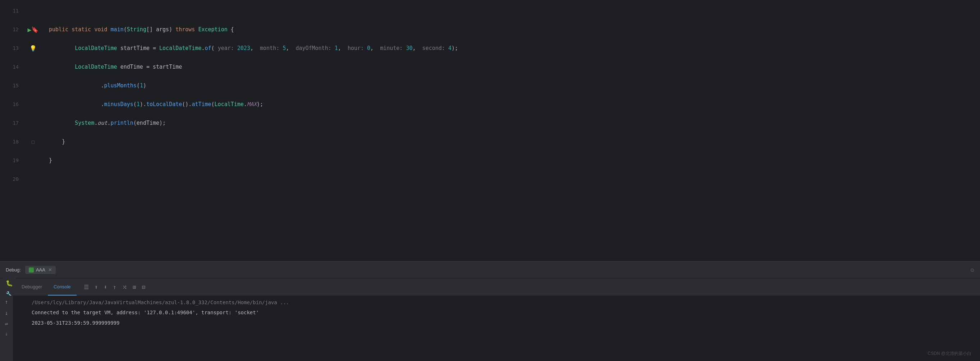  Describe the element at coordinates (13, 104) in the screenshot. I see `line-number-16: 16` at that location.